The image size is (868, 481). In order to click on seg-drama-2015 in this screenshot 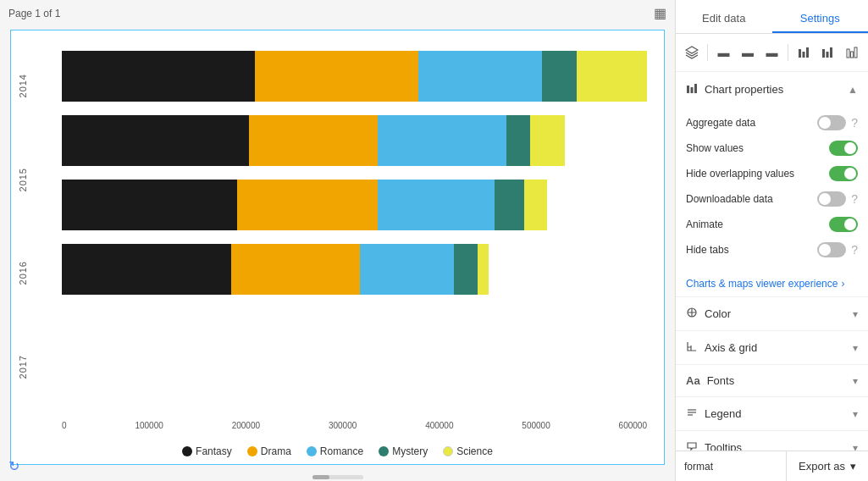, I will do `click(313, 141)`.